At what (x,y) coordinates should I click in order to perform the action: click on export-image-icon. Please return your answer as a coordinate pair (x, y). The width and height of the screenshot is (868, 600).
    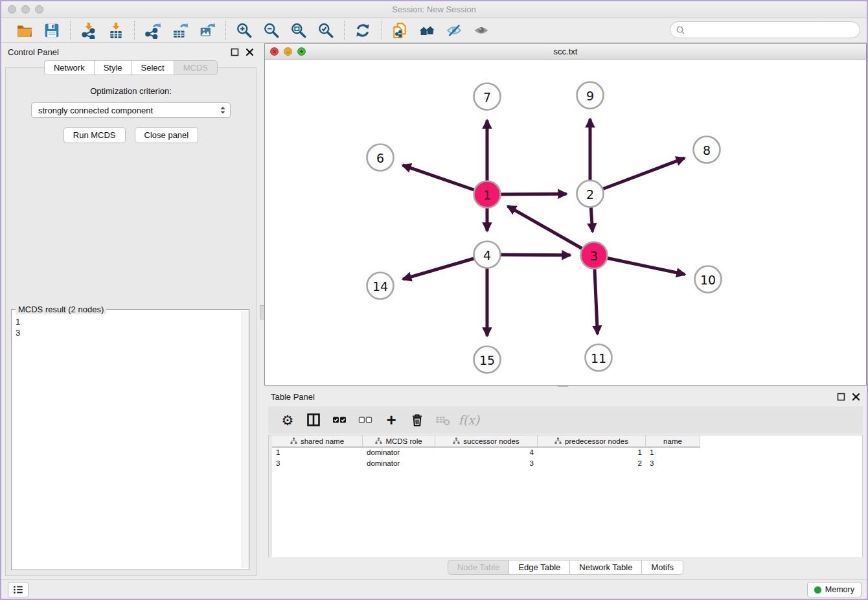
    Looking at the image, I should click on (207, 30).